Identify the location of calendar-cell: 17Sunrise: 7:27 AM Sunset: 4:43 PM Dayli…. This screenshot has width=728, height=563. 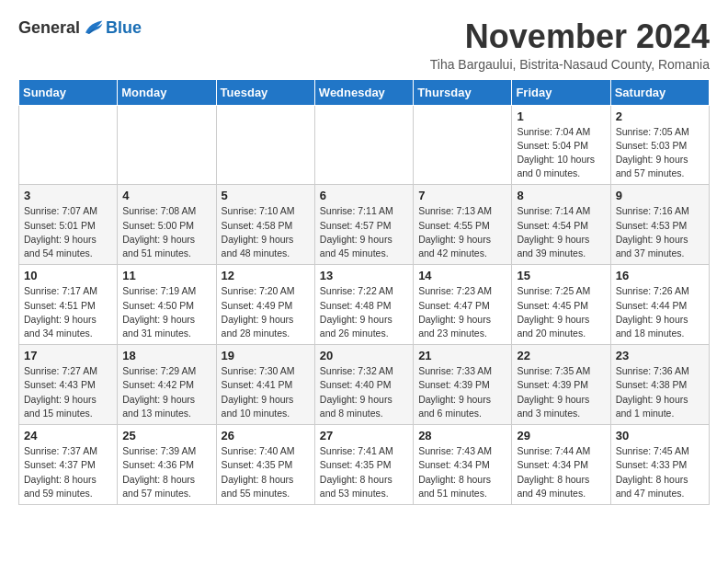
(68, 385).